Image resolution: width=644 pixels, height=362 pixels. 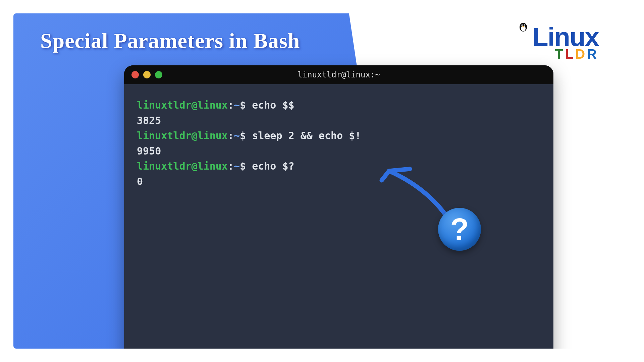 I want to click on output-text: 9950, so click(x=339, y=151).